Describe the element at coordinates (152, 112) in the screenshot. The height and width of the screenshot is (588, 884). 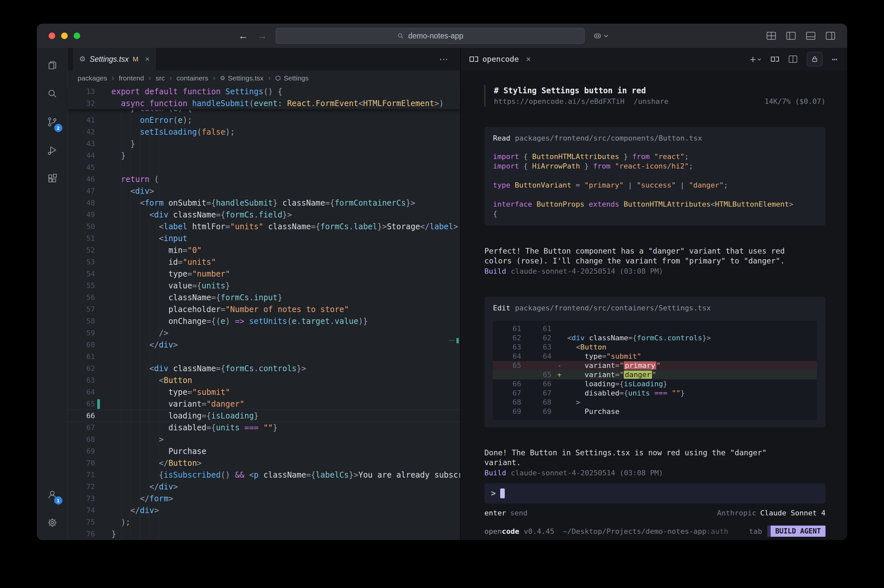
I see `code-text: } catch (e) {` at that location.